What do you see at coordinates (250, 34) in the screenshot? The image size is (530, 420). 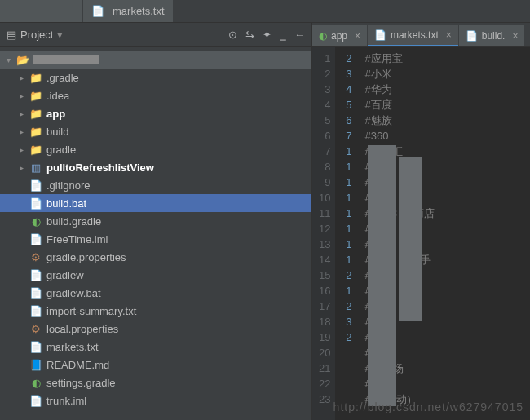 I see `sync-icon: ⇆` at bounding box center [250, 34].